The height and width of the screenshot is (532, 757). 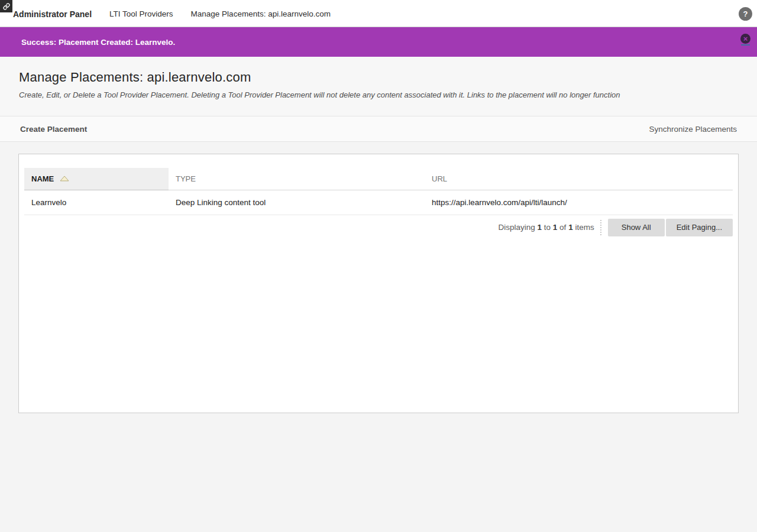 I want to click on pagination-divider, so click(x=601, y=228).